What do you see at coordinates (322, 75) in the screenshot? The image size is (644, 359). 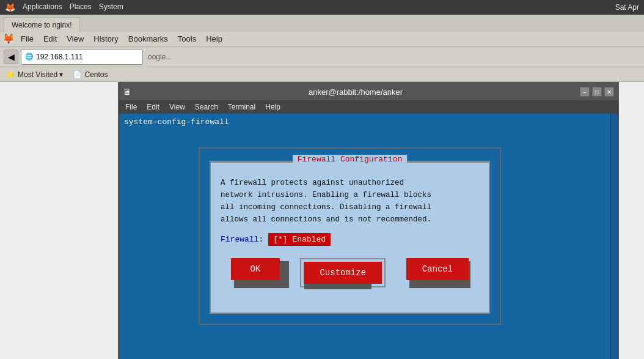 I see `bookmarks-bar: ⭐ Most Visited ▾ 📄 Centos` at bounding box center [322, 75].